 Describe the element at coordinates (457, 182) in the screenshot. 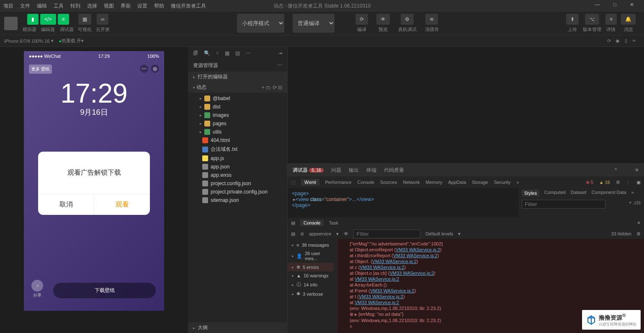

I see `tool-appdata: AppData` at that location.